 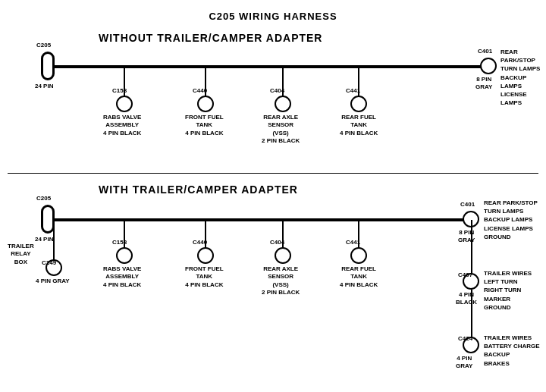 I want to click on section2-title: WITH TRAILER/CAMPER ADAPTER, so click(x=199, y=190).